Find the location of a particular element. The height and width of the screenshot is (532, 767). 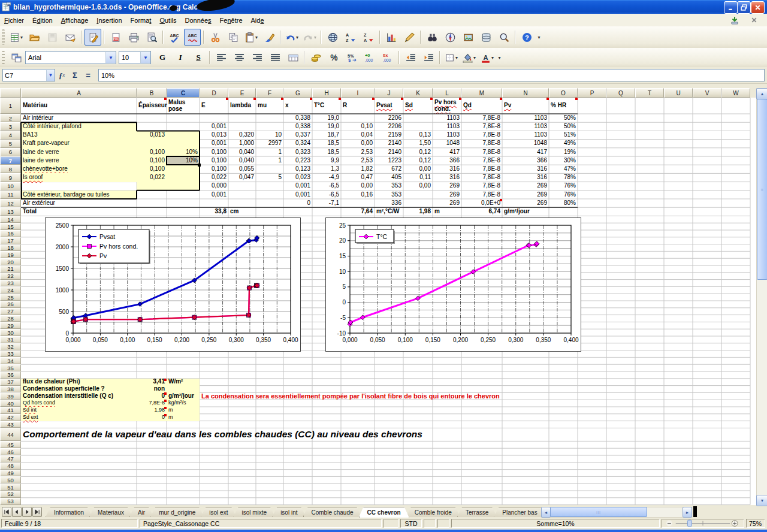

row-header-12: 12 is located at coordinates (11, 203).